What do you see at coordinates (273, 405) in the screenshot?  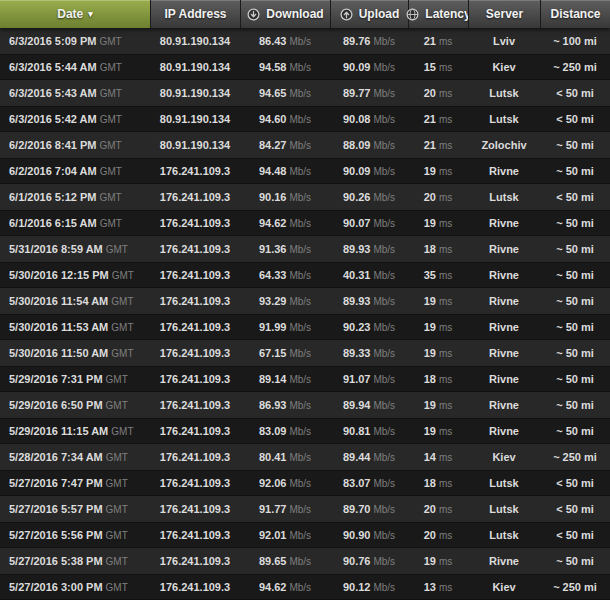 I see `download-value: 86.93` at bounding box center [273, 405].